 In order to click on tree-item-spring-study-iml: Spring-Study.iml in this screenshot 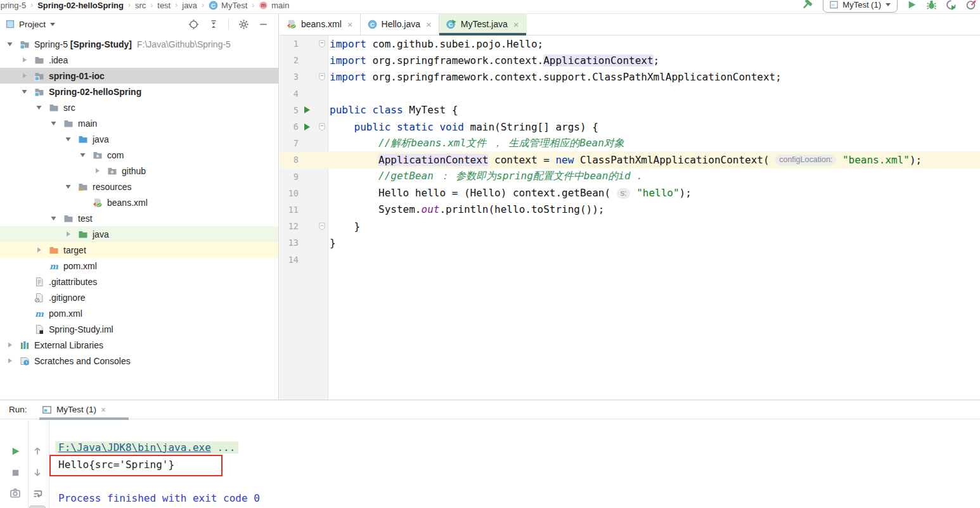, I will do `click(139, 329)`.